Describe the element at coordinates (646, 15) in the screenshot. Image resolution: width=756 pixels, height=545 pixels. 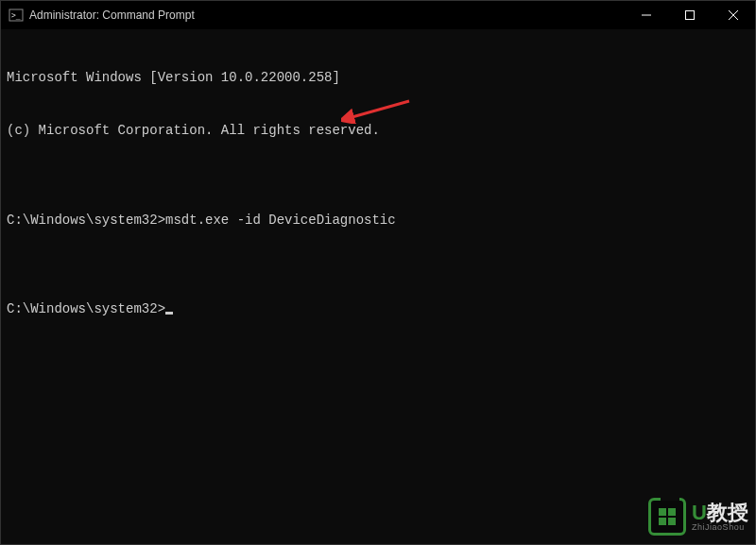
I see `minimize-button` at that location.